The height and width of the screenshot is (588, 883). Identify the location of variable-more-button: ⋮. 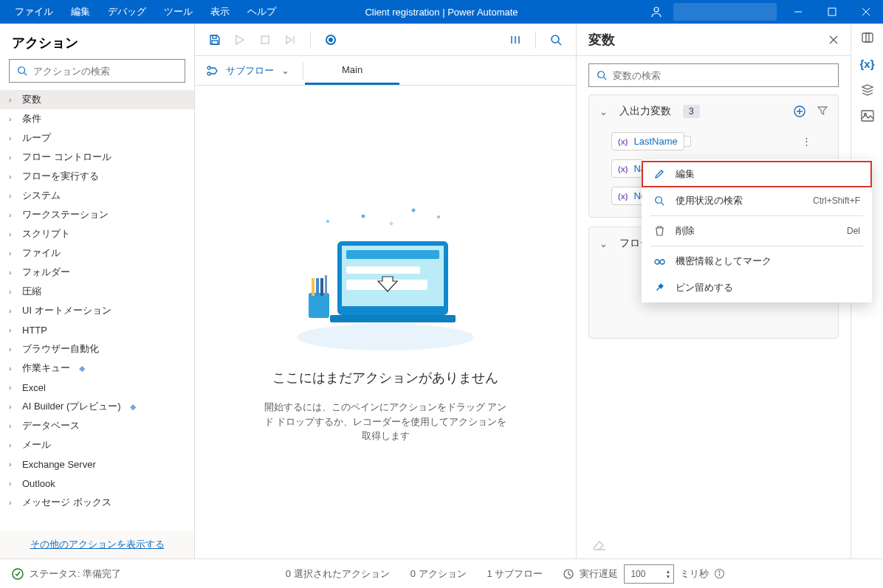
(806, 142).